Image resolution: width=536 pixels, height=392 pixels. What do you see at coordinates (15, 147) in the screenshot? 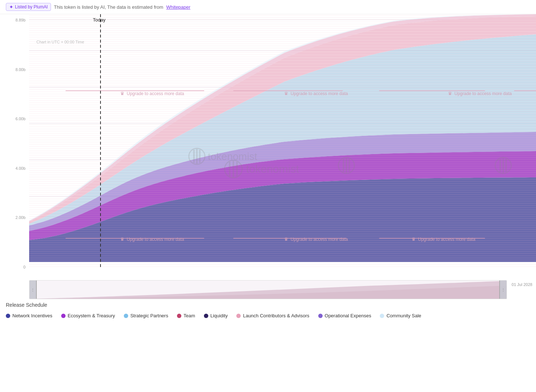
I see `y-axis: 8.89b 8.00b 6.00b 4.00b 2.00b 0` at bounding box center [15, 147].